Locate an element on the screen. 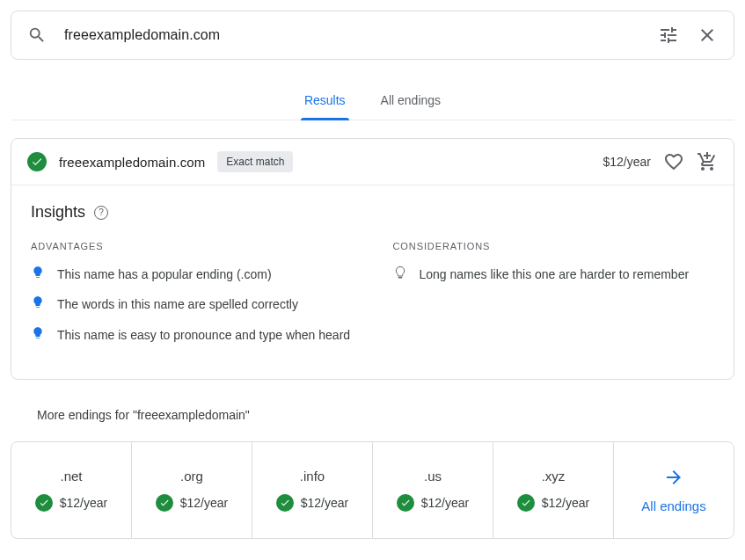 Image resolution: width=745 pixels, height=560 pixels. all-endings-label: All endings is located at coordinates (674, 506).